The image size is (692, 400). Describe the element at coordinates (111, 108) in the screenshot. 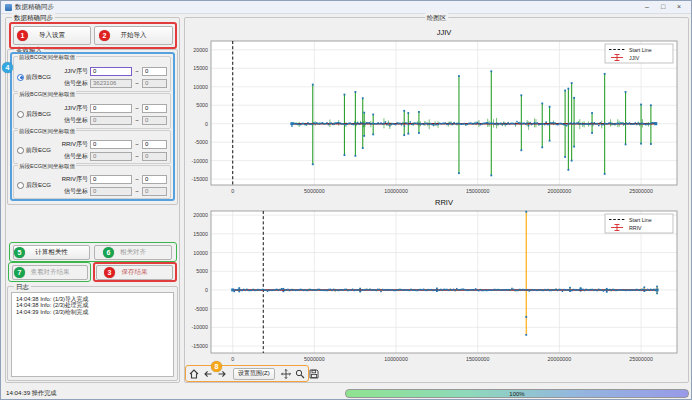

I see `rear-bcg-jjiv-start-input` at that location.